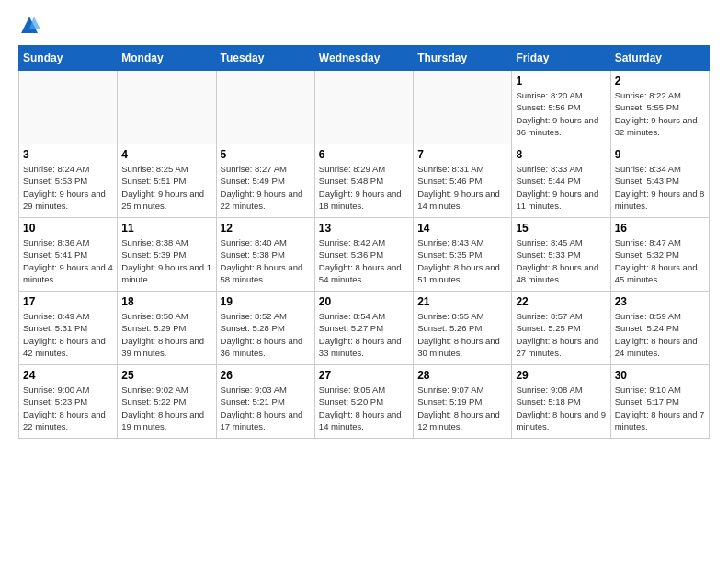 The width and height of the screenshot is (728, 563). Describe the element at coordinates (561, 59) in the screenshot. I see `day-header-friday: Friday` at that location.